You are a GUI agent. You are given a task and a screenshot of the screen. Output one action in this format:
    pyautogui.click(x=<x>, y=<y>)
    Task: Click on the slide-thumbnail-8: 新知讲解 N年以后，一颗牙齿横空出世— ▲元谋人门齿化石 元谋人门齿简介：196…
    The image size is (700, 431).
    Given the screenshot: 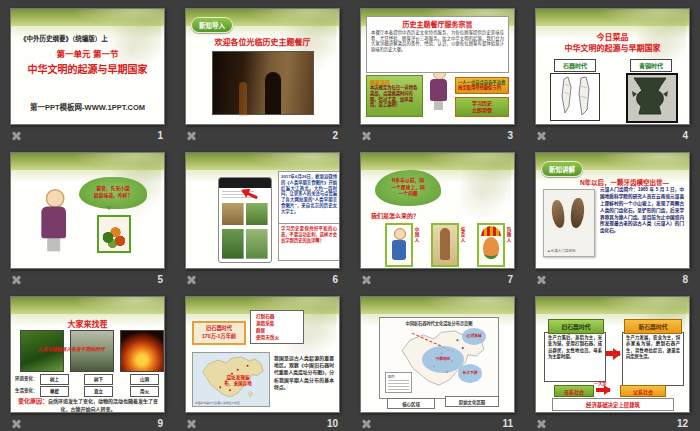 What is the action you would take?
    pyautogui.click(x=612, y=210)
    